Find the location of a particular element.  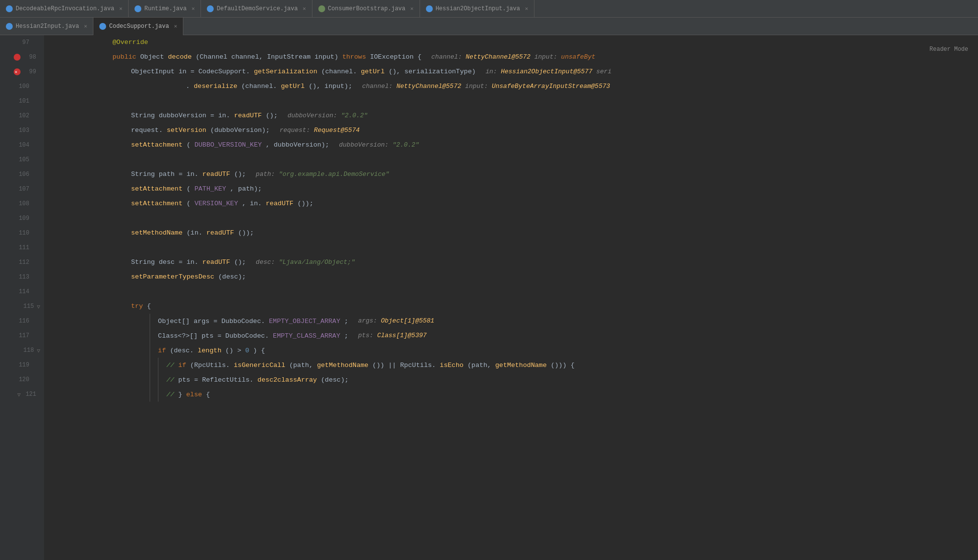

tab-consumer-bootstrap: ConsumerBootstrap.java ✕ is located at coordinates (366, 9).